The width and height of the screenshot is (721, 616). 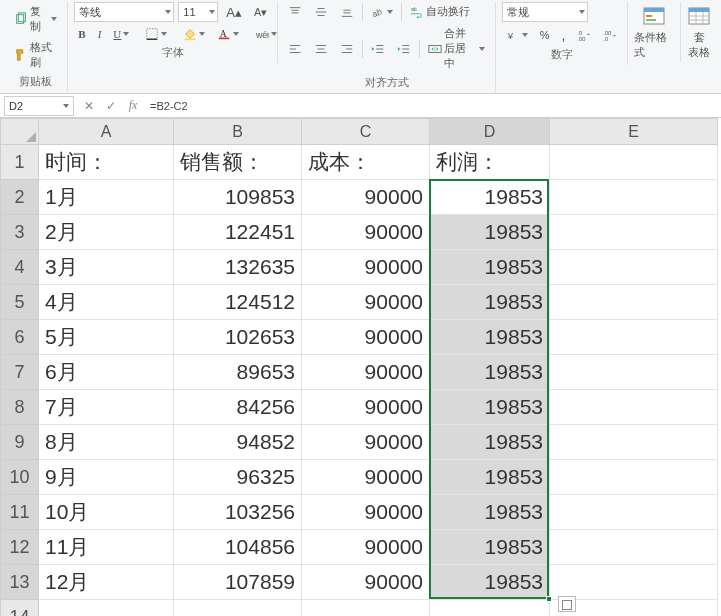 What do you see at coordinates (20, 442) in the screenshot?
I see `row-header: 9` at bounding box center [20, 442].